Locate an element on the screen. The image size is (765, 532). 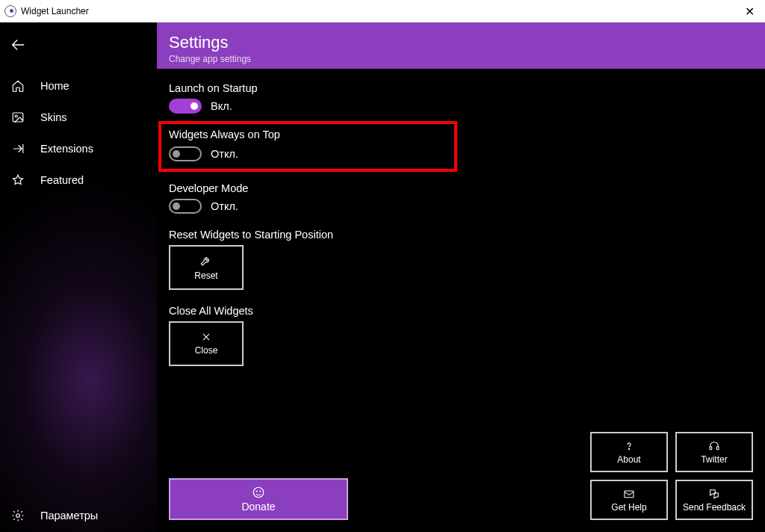
headset-icon is located at coordinates (714, 446).